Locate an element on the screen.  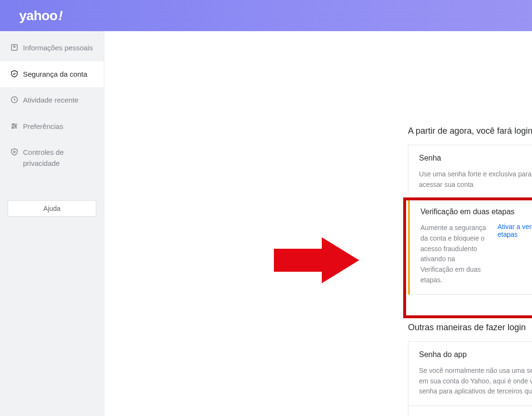
yahoo-wordmark: yahoo is located at coordinates (38, 15).